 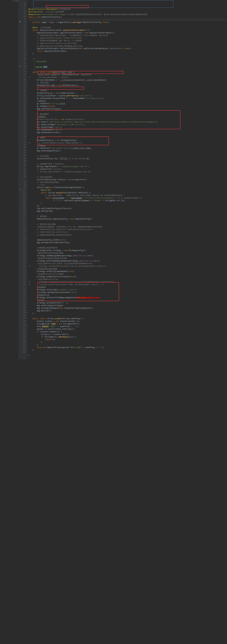 What do you see at coordinates (22, 195) in the screenshot?
I see `line-number: 102` at bounding box center [22, 195].